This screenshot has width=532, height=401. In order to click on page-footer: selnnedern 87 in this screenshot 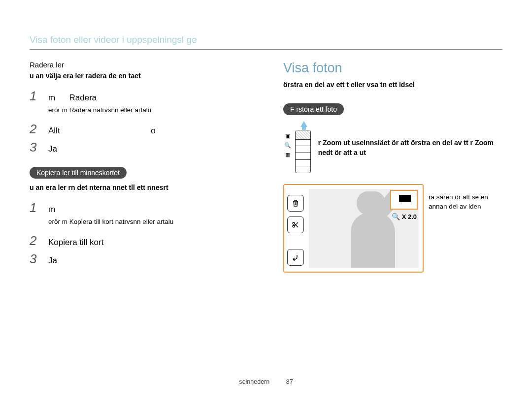, I will do `click(266, 382)`.